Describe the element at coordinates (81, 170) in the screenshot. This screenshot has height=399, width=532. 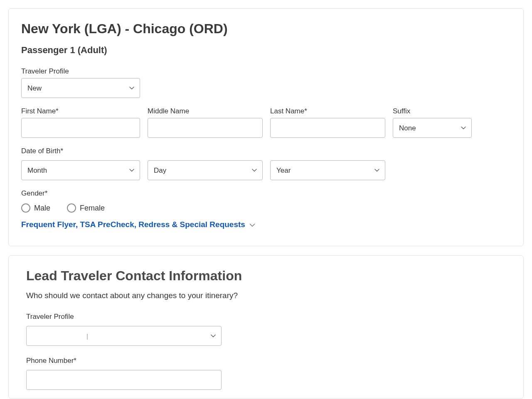
I see `dob-month-wrapper: Month` at that location.